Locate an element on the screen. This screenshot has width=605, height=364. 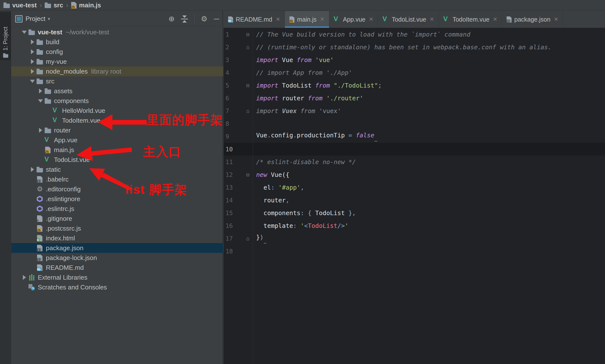
tree-item: ⚙.editorconfig is located at coordinates (117, 189).